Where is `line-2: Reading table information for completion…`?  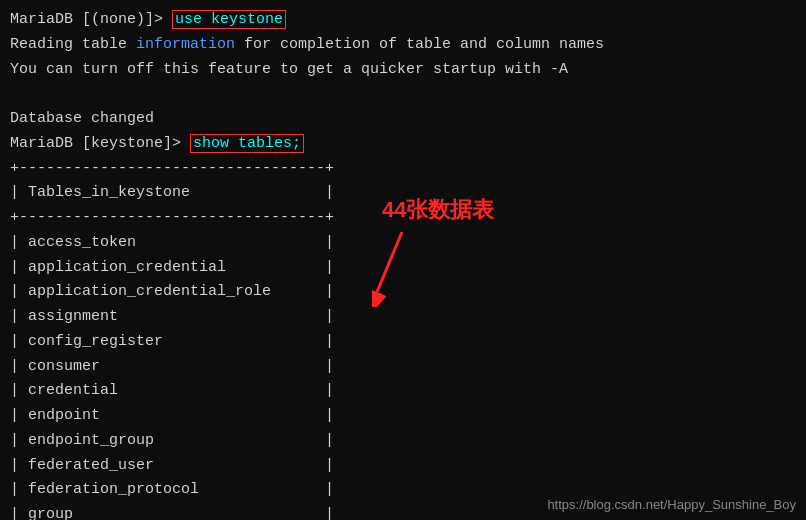 line-2: Reading table information for completion… is located at coordinates (403, 46).